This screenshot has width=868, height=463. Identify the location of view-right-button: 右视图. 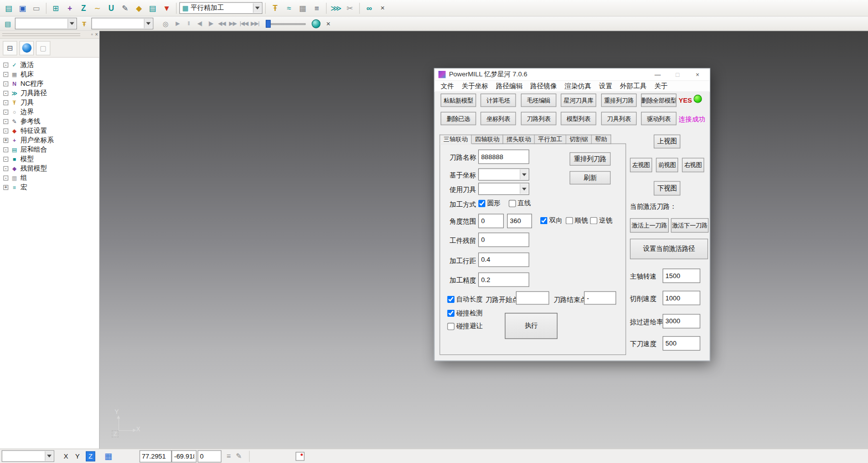
(693, 165).